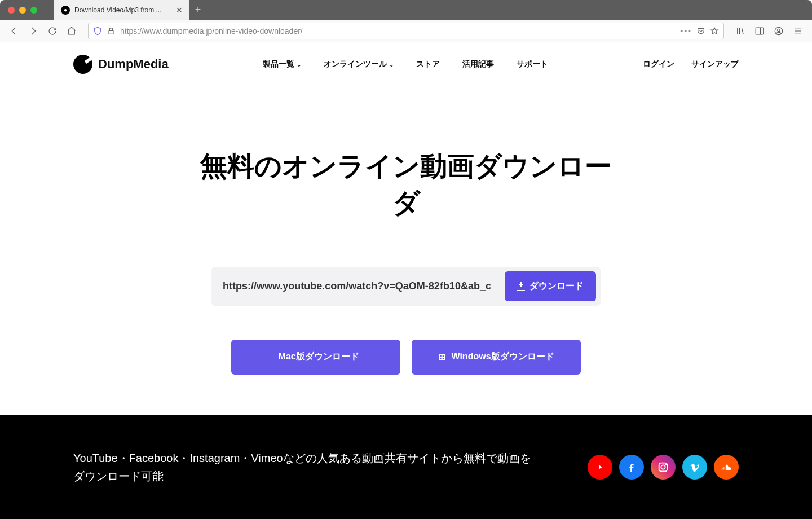  Describe the element at coordinates (65, 10) in the screenshot. I see `favicon: ●` at that location.